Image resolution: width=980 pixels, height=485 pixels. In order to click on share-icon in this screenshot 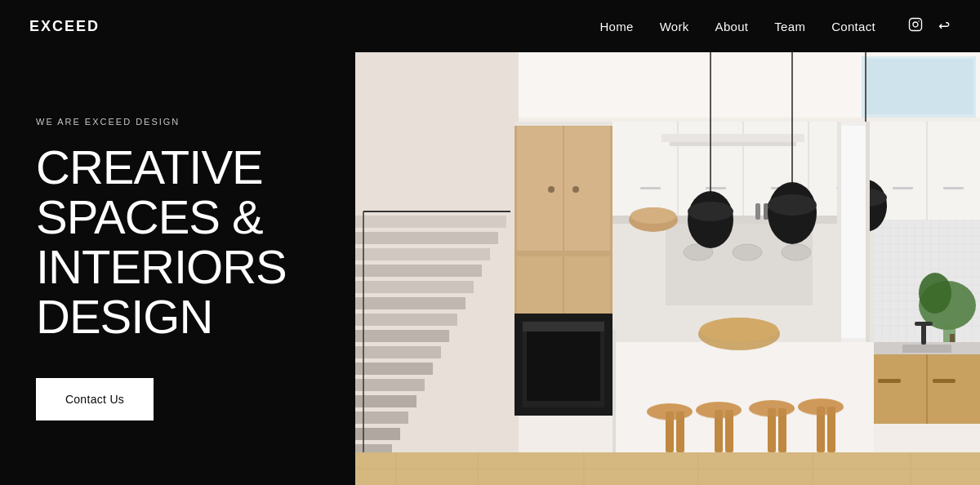, I will do `click(943, 26)`.